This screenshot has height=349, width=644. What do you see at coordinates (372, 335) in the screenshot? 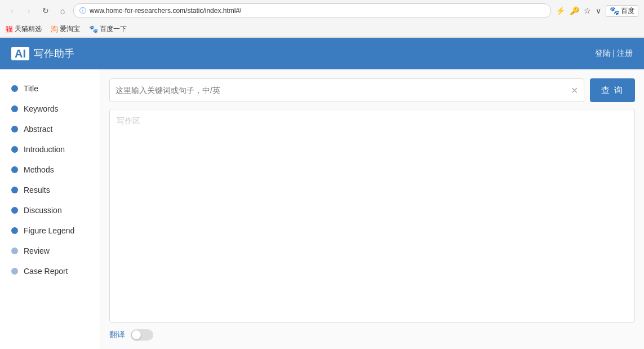
I see `translate-row: 翻译` at bounding box center [372, 335].